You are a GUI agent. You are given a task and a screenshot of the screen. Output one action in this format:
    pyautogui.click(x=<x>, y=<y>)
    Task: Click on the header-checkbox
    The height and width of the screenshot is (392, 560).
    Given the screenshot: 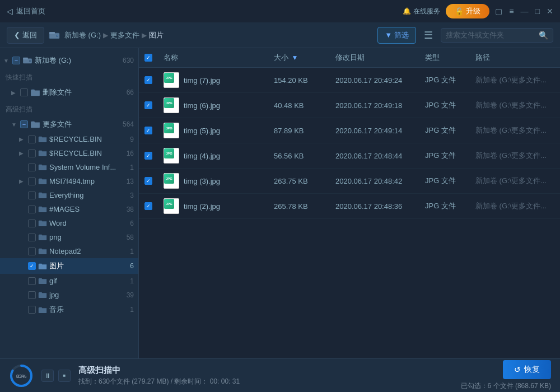 What is the action you would take?
    pyautogui.click(x=148, y=58)
    